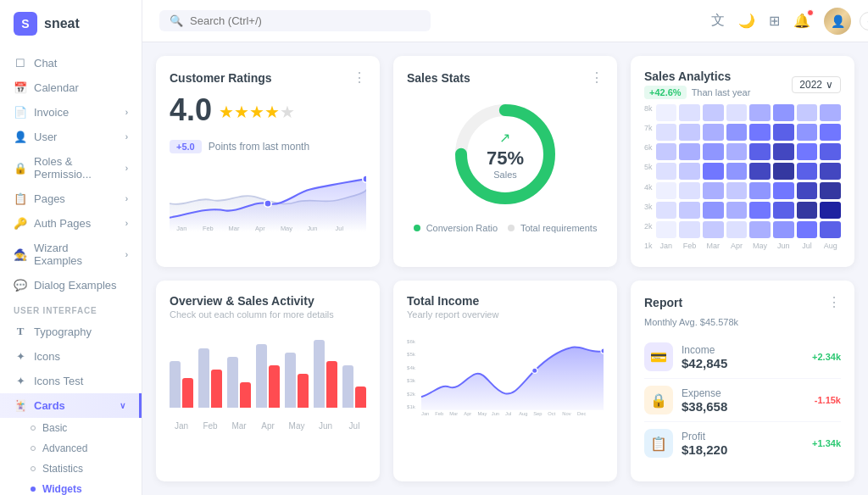 The width and height of the screenshot is (868, 495). I want to click on donut-percent: 75%, so click(505, 159).